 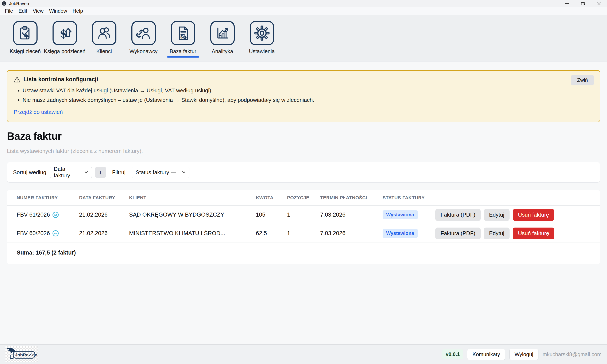 I want to click on table-header-row: NUMER FAKTURY DATA FAKTURY KLIENT KWOTA …, so click(x=304, y=198).